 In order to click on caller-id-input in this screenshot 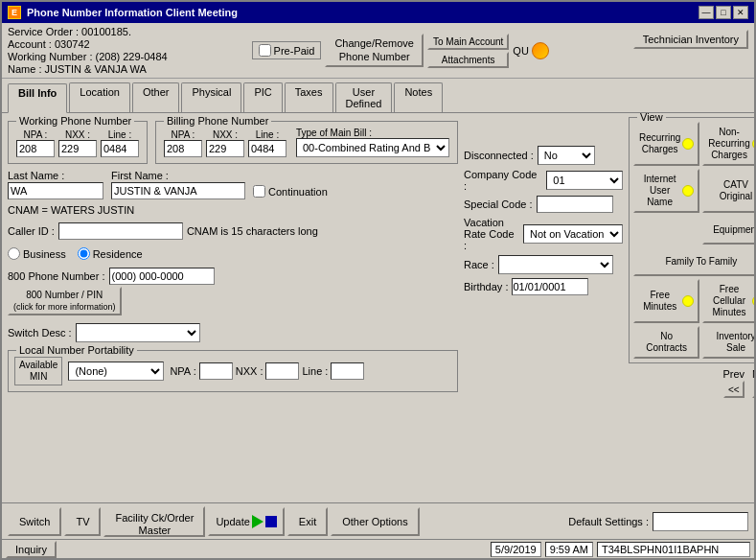, I will do `click(121, 231)`.